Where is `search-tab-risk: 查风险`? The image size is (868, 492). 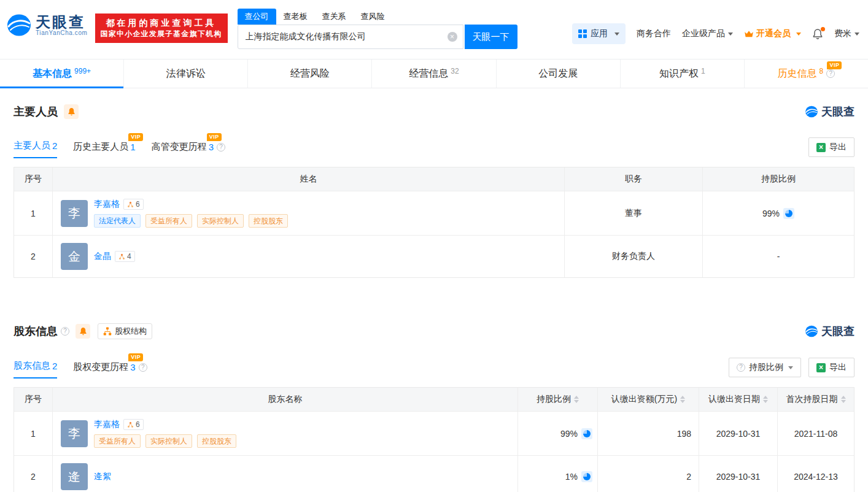
search-tab-risk: 查风险 is located at coordinates (373, 17).